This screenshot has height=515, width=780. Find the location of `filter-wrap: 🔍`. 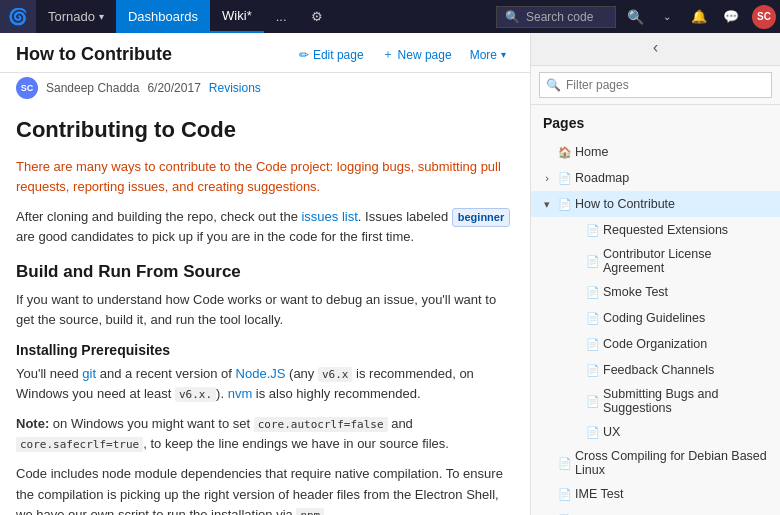

filter-wrap: 🔍 is located at coordinates (656, 85).